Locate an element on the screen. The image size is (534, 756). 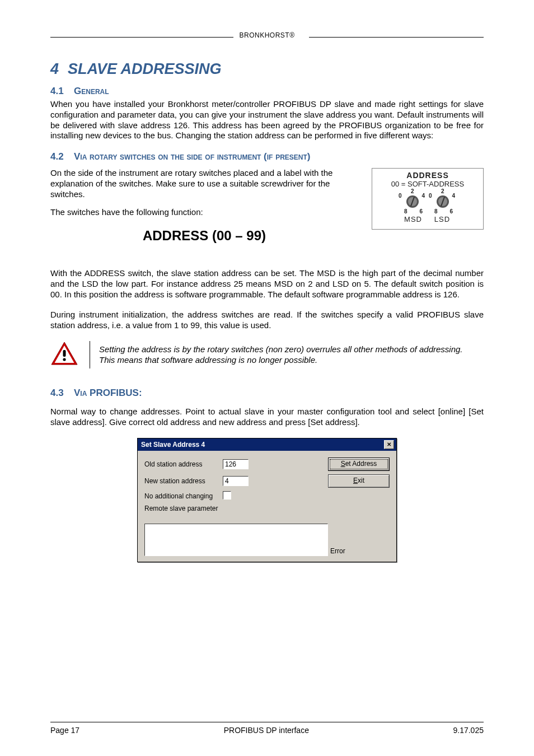
footer-rule is located at coordinates (267, 722).